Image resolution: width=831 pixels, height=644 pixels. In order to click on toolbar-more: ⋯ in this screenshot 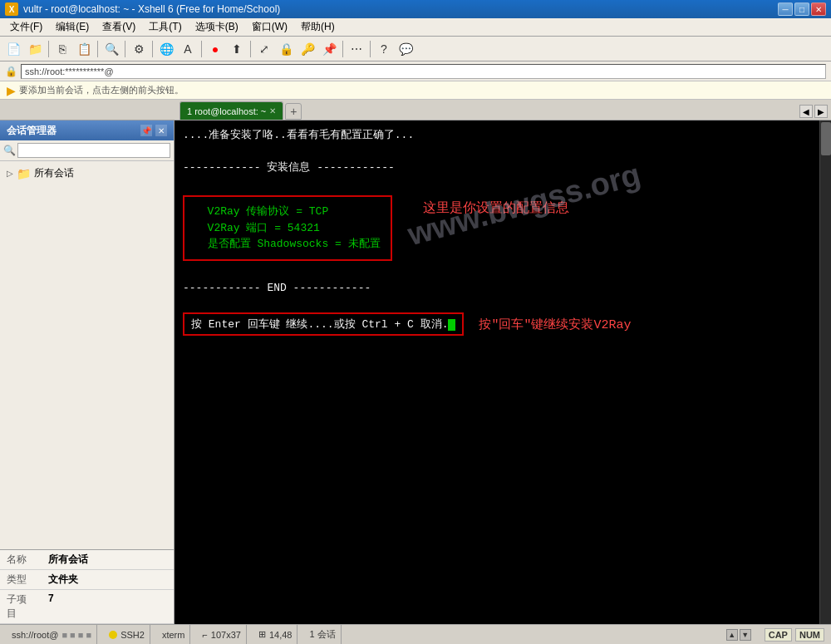, I will do `click(356, 49)`.